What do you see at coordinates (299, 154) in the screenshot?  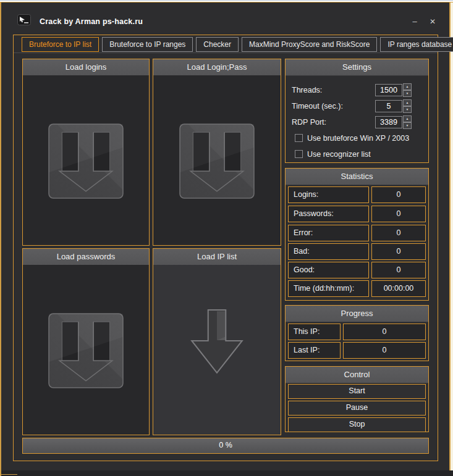 I see `recognizer-checkbox` at bounding box center [299, 154].